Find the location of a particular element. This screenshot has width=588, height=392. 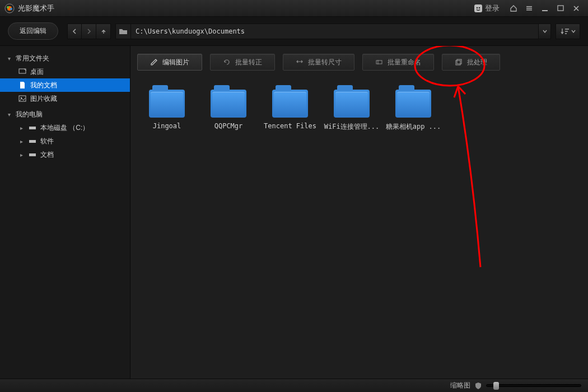

rotate-icon is located at coordinates (227, 62).